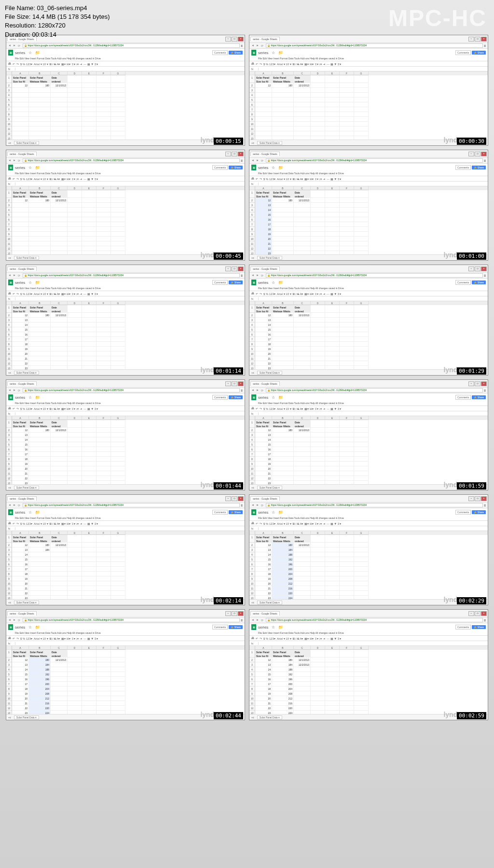 Image resolution: width=494 pixels, height=868 pixels. Describe the element at coordinates (125, 550) in the screenshot. I see `thumbnail-8: series - Google Sheets − □ × ◄ ► ⟳ 🔒 htt…` at that location.